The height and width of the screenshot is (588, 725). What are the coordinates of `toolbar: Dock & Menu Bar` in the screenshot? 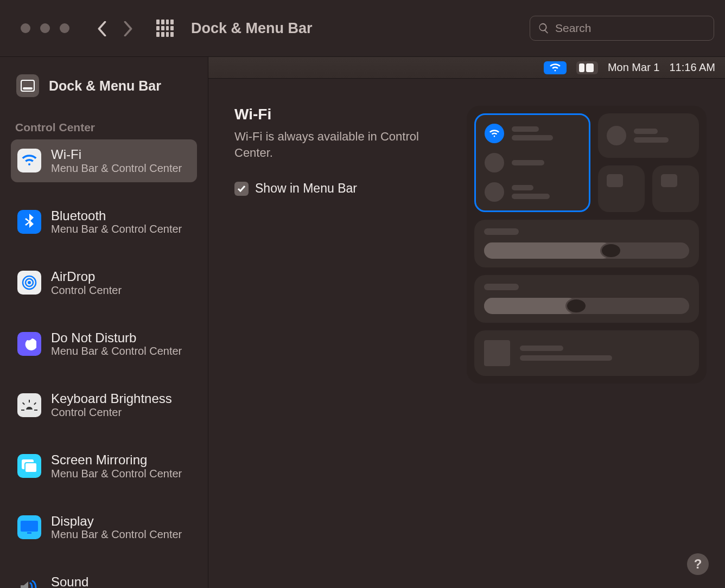 It's located at (362, 28).